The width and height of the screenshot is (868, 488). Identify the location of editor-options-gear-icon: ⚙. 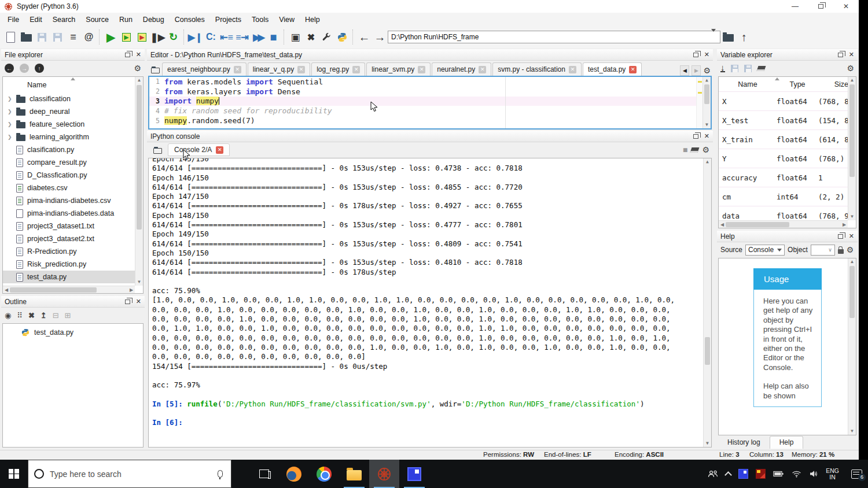
(707, 71).